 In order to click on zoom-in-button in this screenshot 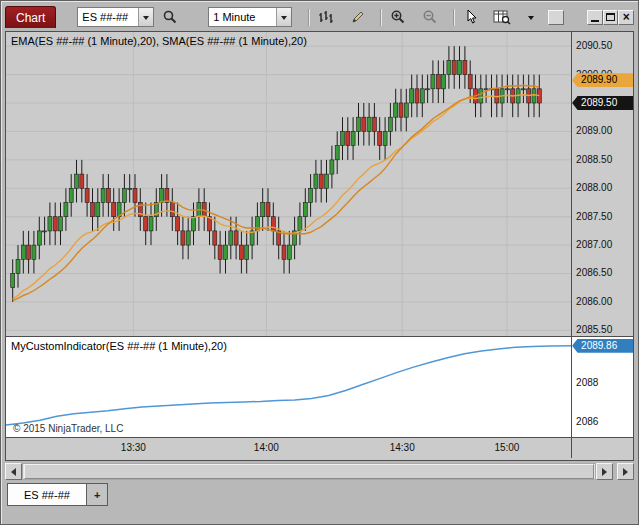, I will do `click(398, 17)`.